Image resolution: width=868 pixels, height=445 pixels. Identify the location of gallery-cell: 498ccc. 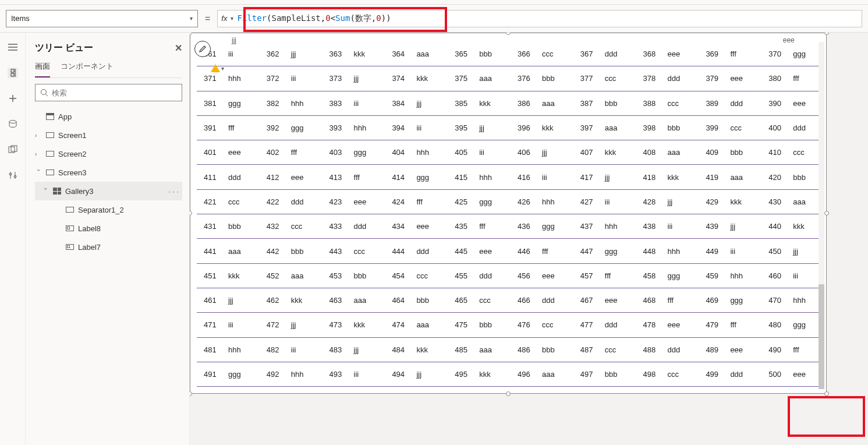
(668, 375).